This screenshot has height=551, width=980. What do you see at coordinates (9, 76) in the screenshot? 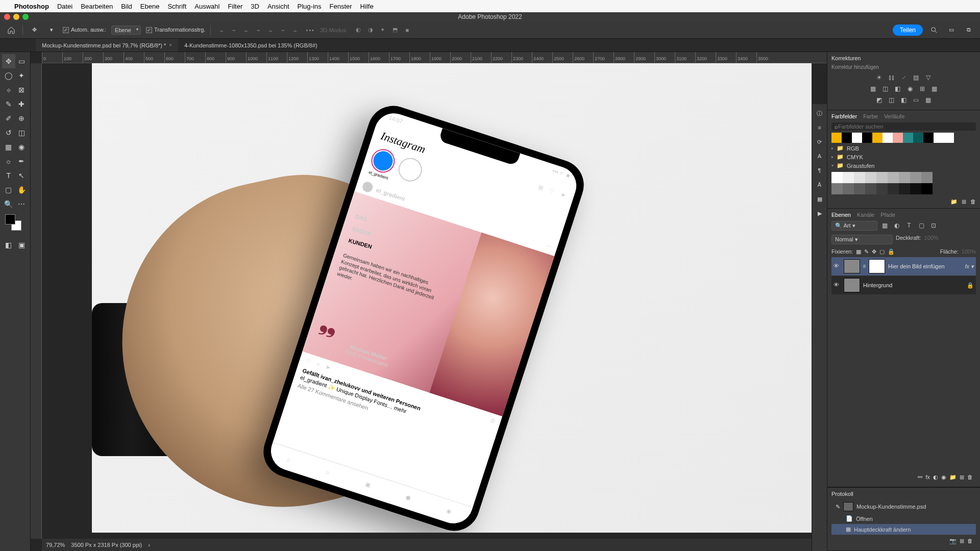
I see `lasso-tool: ◯` at bounding box center [9, 76].